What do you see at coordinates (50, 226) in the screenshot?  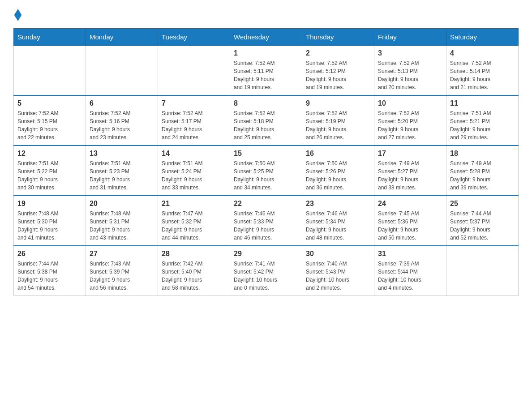 I see `day-info: Sunrise: 7:48 AMSunset: 5:30 PMDaylight:…` at bounding box center [50, 226].